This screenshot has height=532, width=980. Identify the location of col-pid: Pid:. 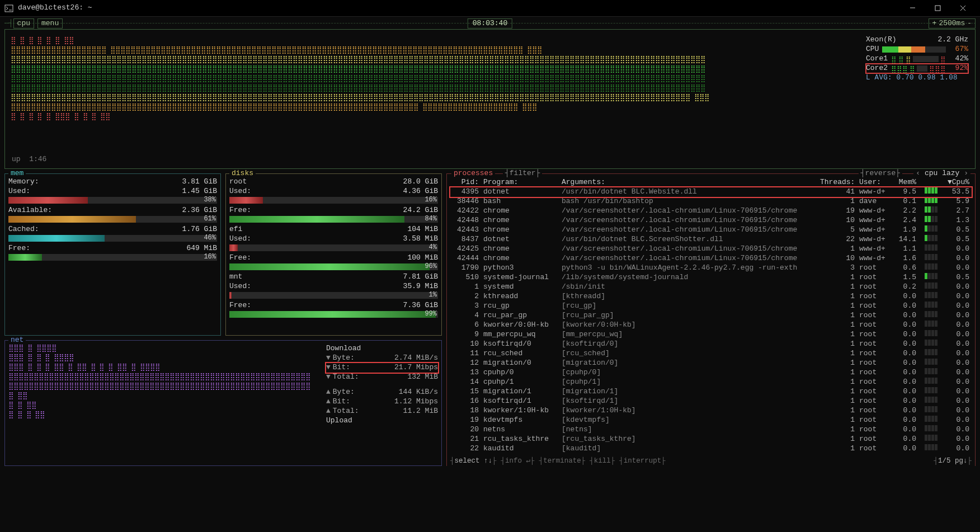
(465, 182).